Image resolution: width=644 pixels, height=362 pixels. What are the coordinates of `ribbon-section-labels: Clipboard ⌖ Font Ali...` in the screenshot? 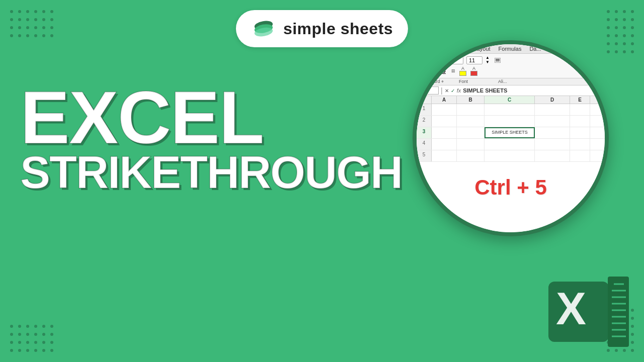 It's located at (511, 82).